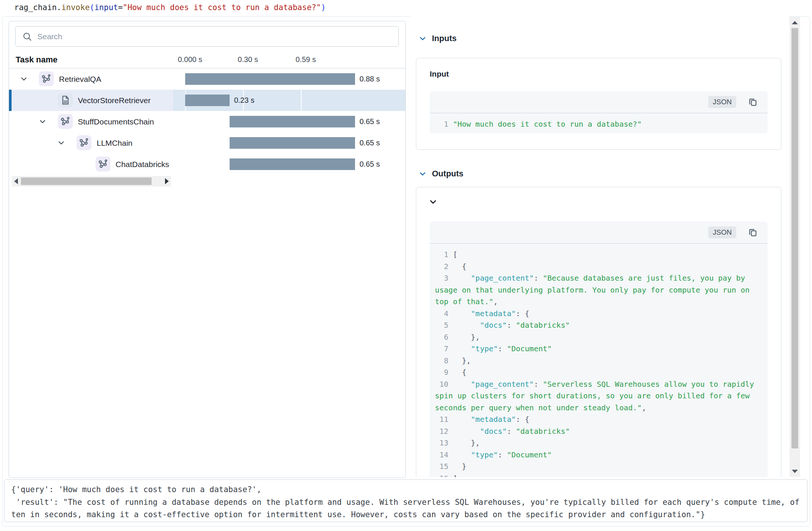 The image size is (812, 531). What do you see at coordinates (442, 467) in the screenshot?
I see `line-number: 15` at bounding box center [442, 467].